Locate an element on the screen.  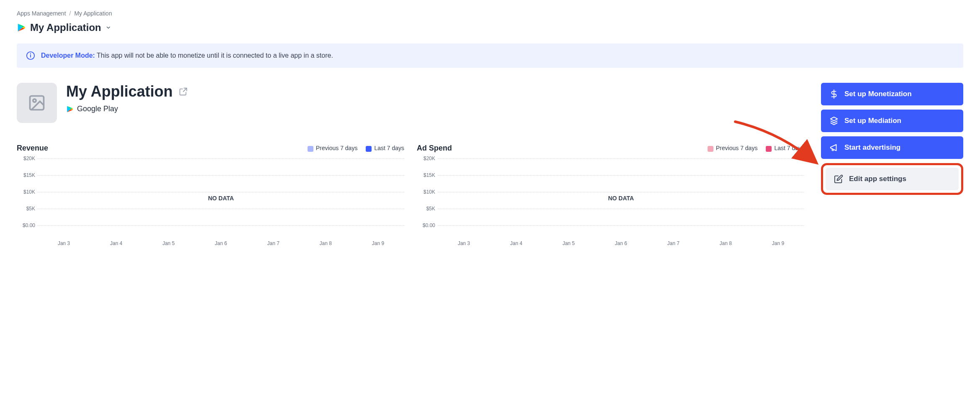
edit-app-settings-button: Edit app settings is located at coordinates (892, 179).